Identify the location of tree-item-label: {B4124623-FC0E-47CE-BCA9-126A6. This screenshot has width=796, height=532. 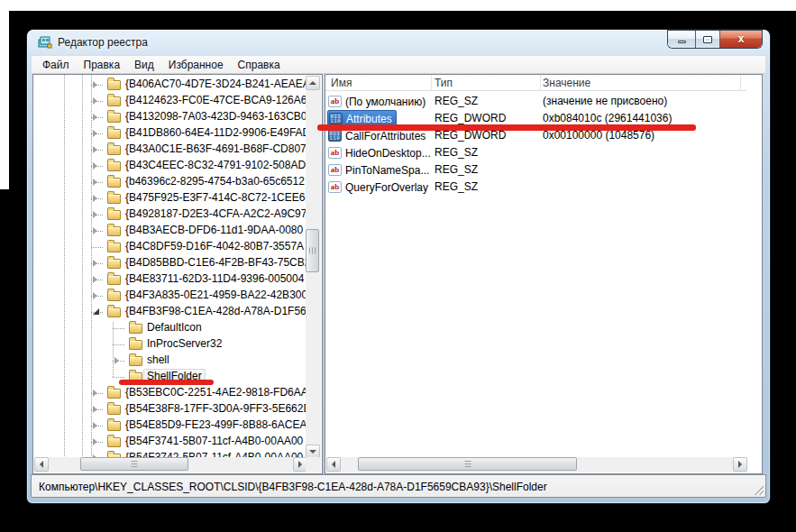
(216, 100).